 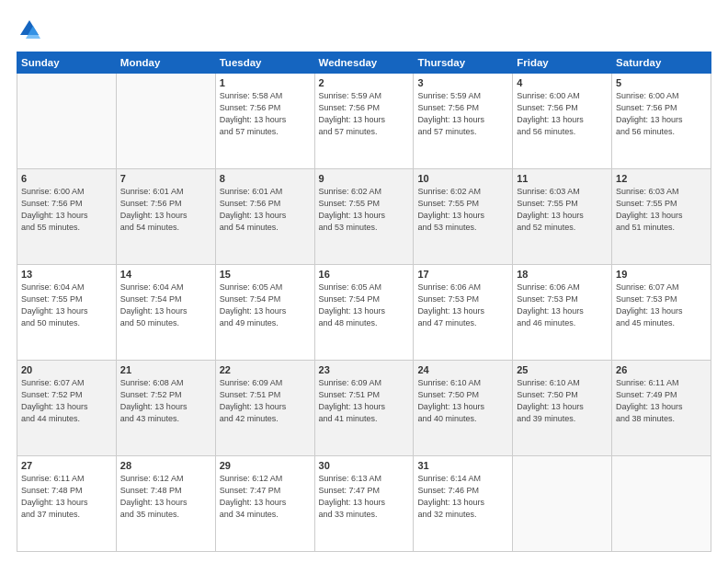 I want to click on logo, so click(x=31, y=29).